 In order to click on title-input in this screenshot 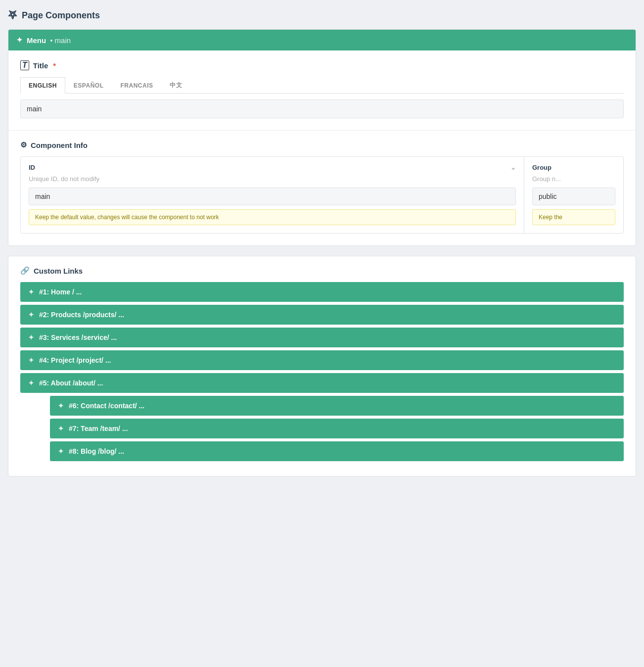, I will do `click(322, 109)`.